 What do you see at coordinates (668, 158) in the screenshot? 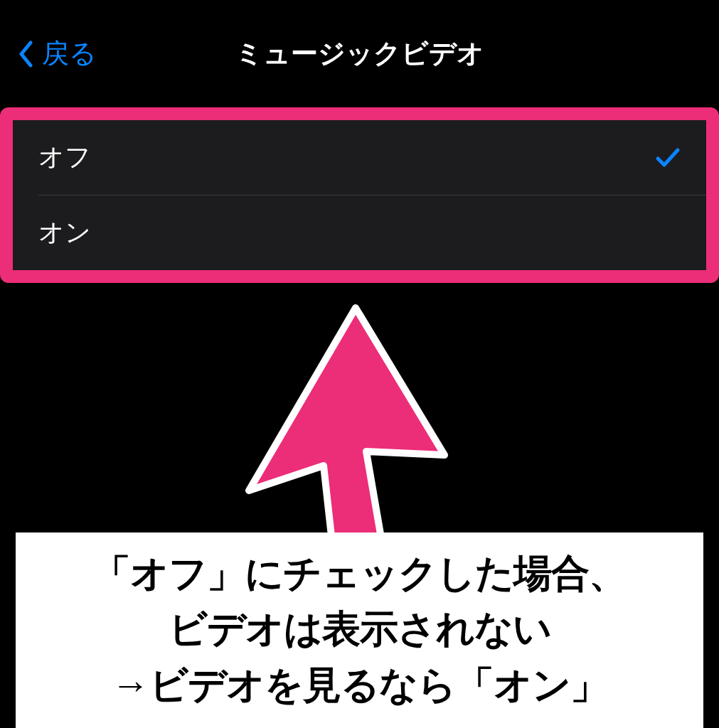
I see `checkmark-icon` at bounding box center [668, 158].